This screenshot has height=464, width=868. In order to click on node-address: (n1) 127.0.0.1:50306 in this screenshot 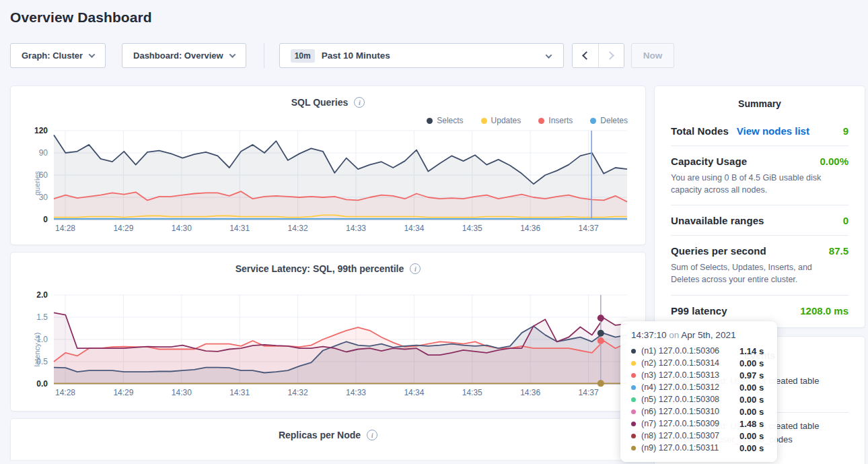, I will do `click(690, 351)`.